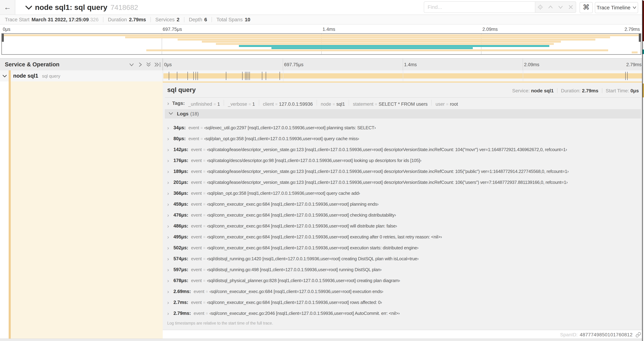 The image size is (644, 341). What do you see at coordinates (386, 40) in the screenshot?
I see `minimap-span-bar` at bounding box center [386, 40].